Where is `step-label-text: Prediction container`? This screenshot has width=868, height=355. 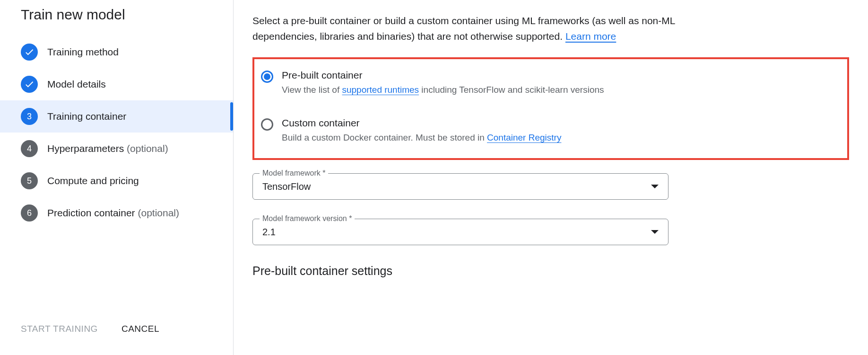 step-label-text: Prediction container is located at coordinates (91, 213).